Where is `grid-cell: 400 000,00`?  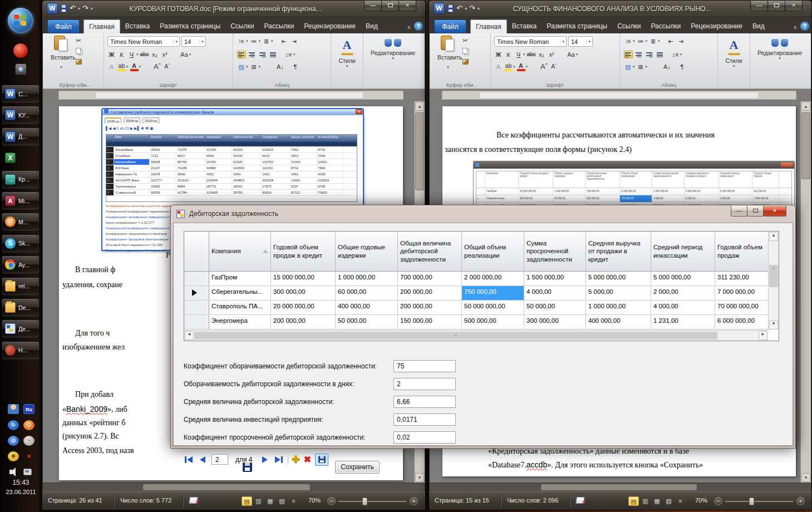
grid-cell: 400 000,00 is located at coordinates (367, 307).